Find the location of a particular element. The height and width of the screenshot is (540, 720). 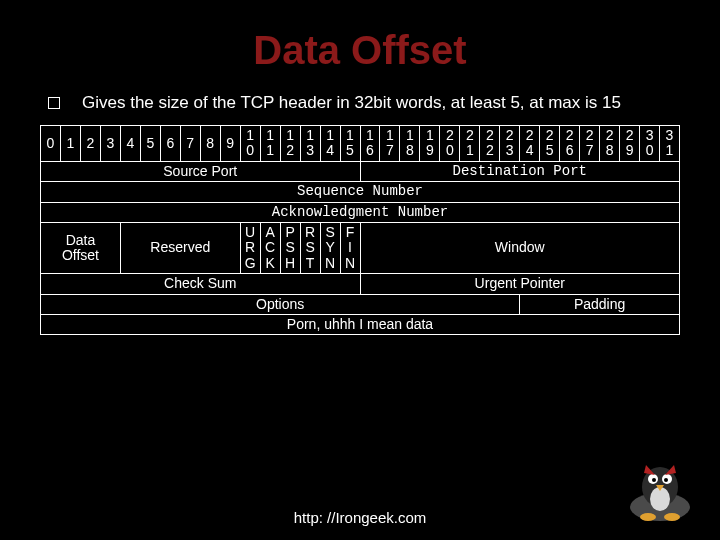

bit-cell: 27 is located at coordinates (590, 144).